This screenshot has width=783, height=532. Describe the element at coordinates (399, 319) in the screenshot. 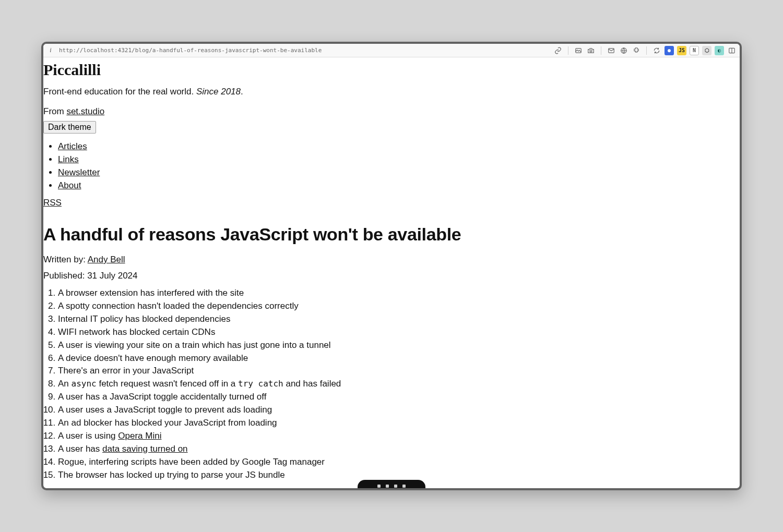

I see `list-item: Internal IT policy has blocked dependenc…` at that location.